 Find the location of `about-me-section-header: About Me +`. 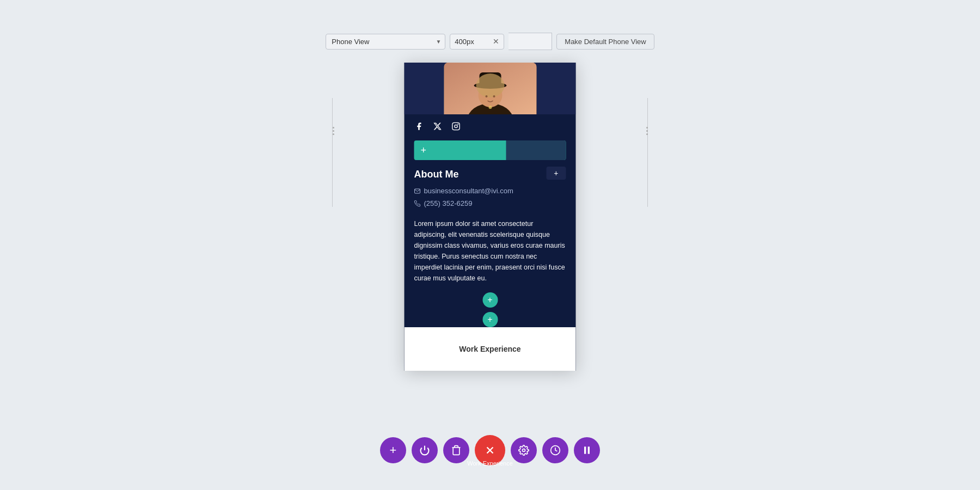

about-me-section-header: About Me + is located at coordinates (490, 173).